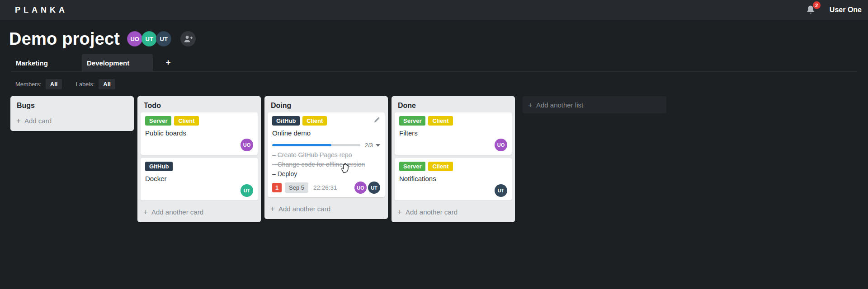  Describe the element at coordinates (28, 84) in the screenshot. I see `members-filter-label: Members:` at that location.